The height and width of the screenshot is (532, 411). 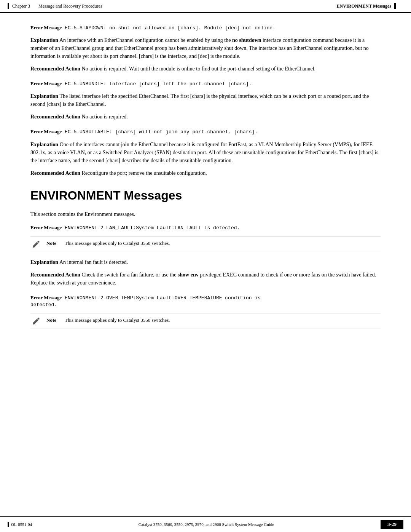 What do you see at coordinates (206, 262) in the screenshot?
I see `explanation-fan: Explanation An internal fan fault is det…` at bounding box center [206, 262].